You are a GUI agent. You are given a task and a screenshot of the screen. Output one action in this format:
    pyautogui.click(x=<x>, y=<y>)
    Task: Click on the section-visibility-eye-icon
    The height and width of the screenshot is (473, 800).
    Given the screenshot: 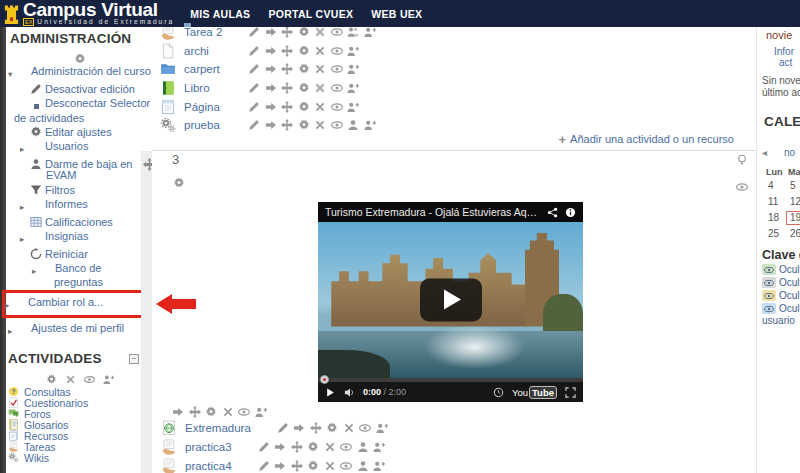 What is the action you would take?
    pyautogui.click(x=742, y=187)
    